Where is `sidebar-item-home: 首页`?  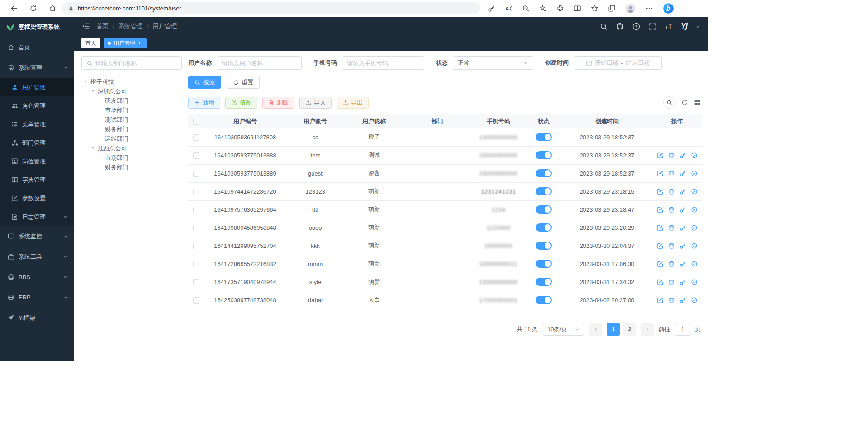
sidebar-item-home: 首页 is located at coordinates (37, 47).